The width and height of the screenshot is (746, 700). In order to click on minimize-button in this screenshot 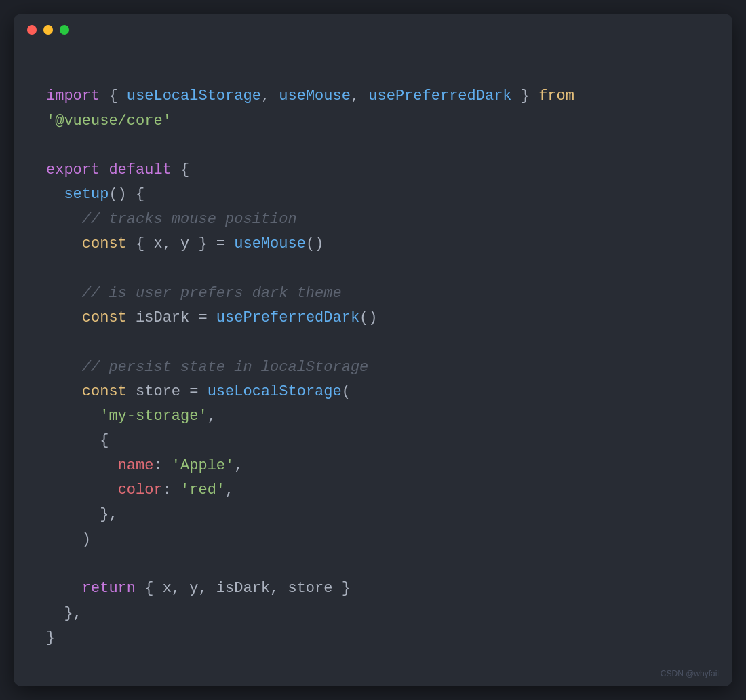, I will do `click(48, 30)`.